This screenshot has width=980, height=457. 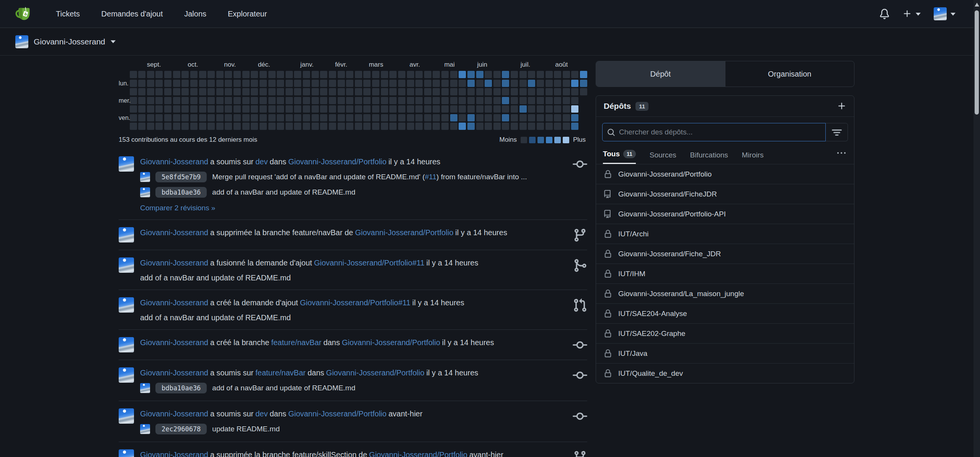 What do you see at coordinates (977, 62) in the screenshot?
I see `scrollbar-thumb` at bounding box center [977, 62].